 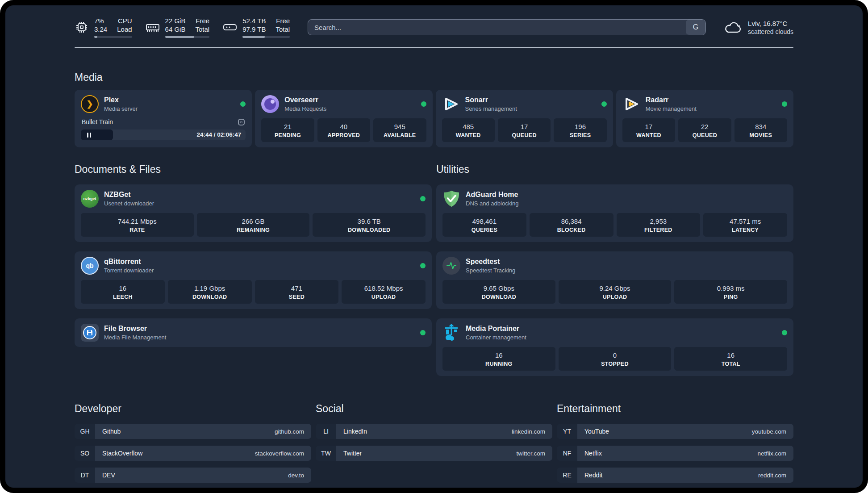 I want to click on weather-widget: Lviv, 16.87°C scattered clouds, so click(x=759, y=28).